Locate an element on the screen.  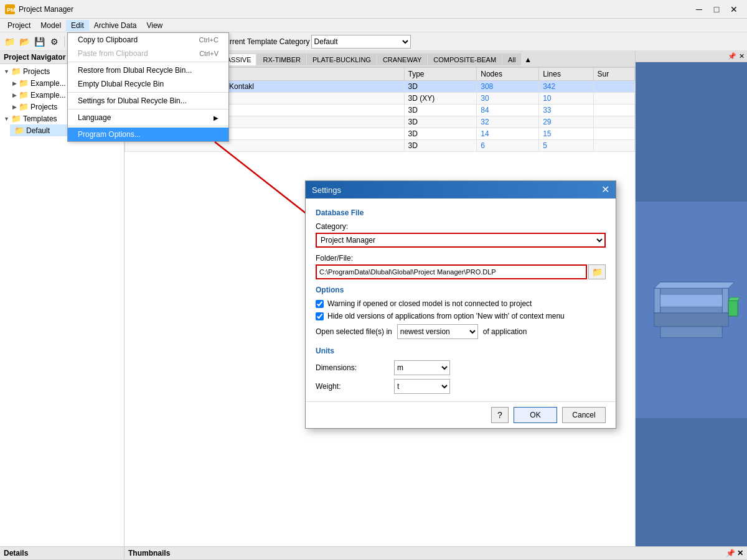
tab-all: All is located at coordinates (512, 60).